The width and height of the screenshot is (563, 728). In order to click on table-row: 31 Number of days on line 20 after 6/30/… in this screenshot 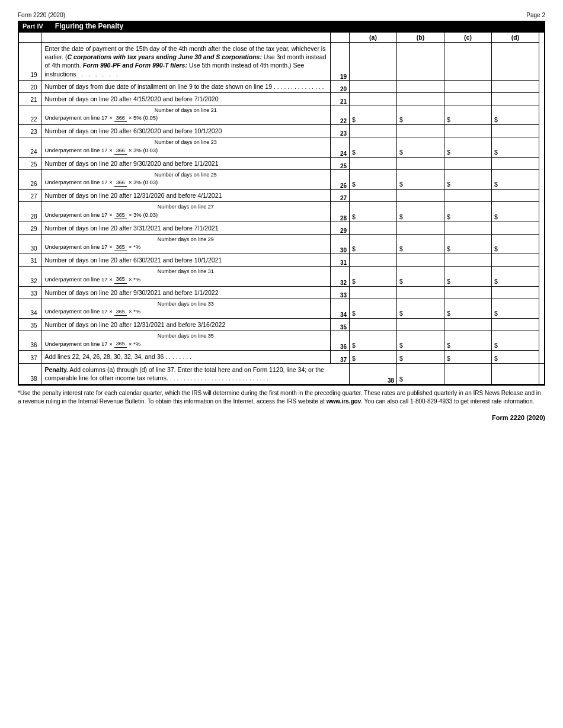, I will do `click(282, 261)`.